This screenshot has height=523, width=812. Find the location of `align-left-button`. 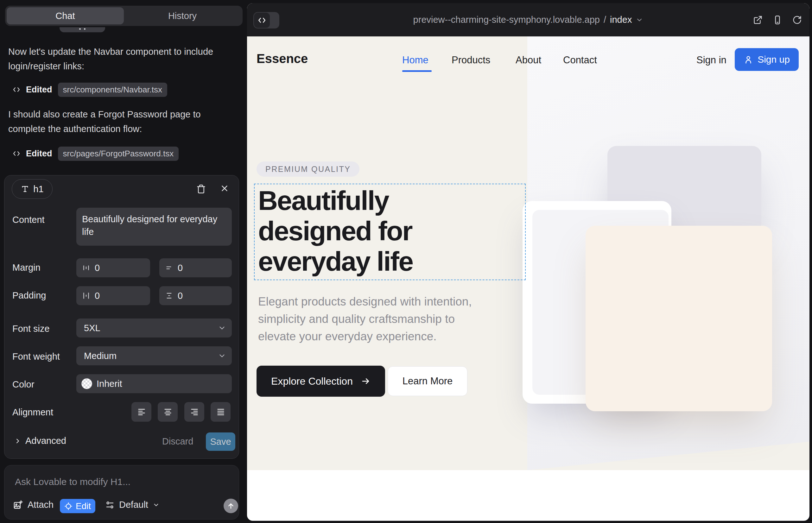

align-left-button is located at coordinates (141, 412).